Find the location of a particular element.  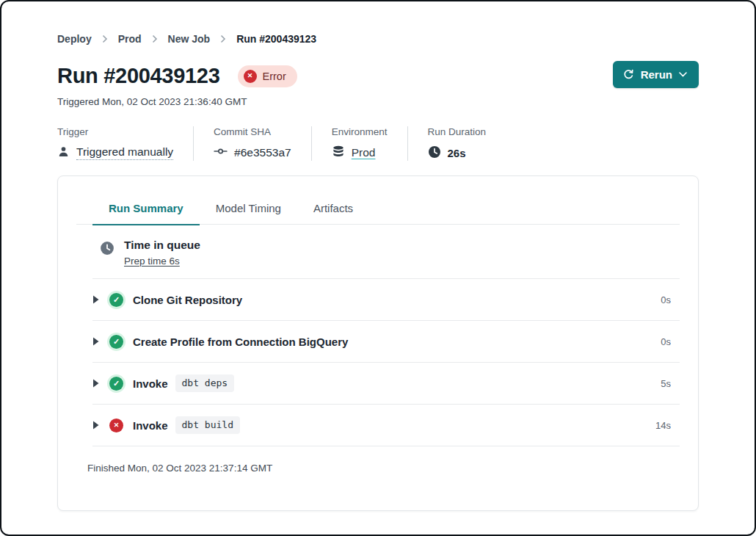

tab-model-timing: Model Timing is located at coordinates (248, 210).